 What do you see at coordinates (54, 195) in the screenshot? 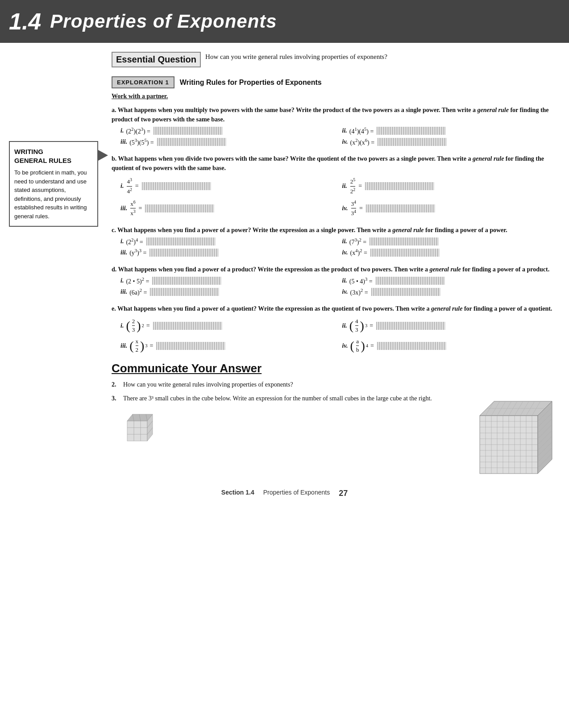
I see `sidebar-text: To be proficient in math, you need to un…` at bounding box center [54, 195].